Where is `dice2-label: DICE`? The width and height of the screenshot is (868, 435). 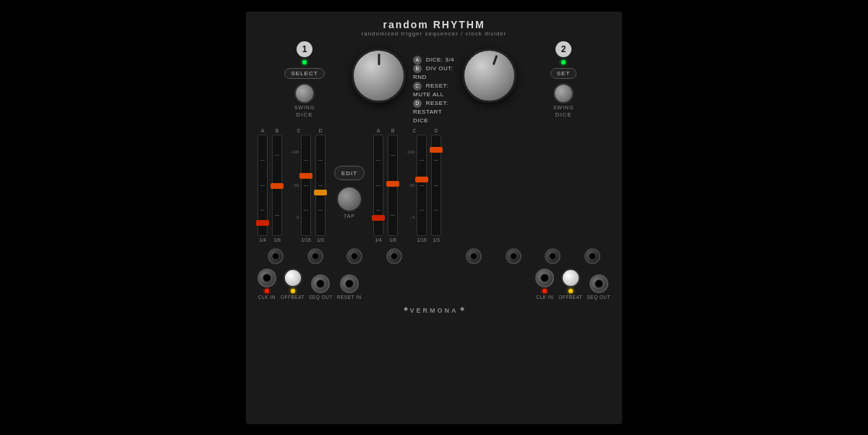 dice2-label: DICE is located at coordinates (563, 114).